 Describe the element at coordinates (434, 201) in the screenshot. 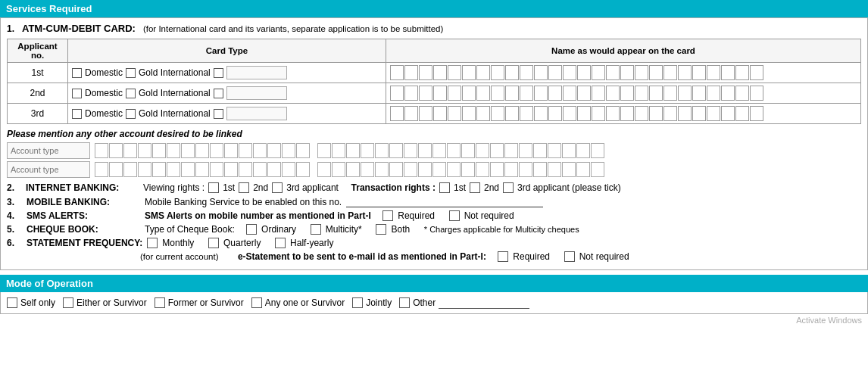

I see `mobile-banking-row: 3. MOBILE BANKING: Mobile Banking Servic…` at that location.